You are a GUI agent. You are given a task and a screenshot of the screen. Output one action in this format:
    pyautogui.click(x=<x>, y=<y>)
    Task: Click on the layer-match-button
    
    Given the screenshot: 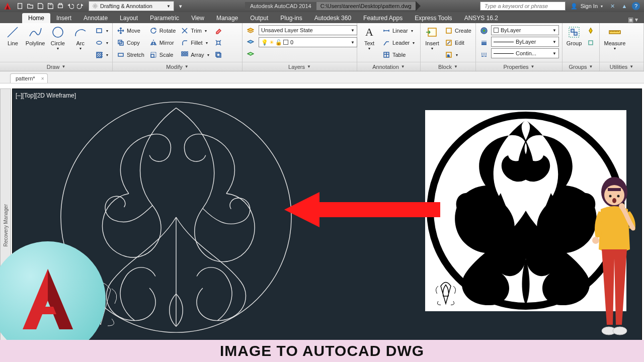 What is the action you would take?
    pyautogui.click(x=251, y=55)
    